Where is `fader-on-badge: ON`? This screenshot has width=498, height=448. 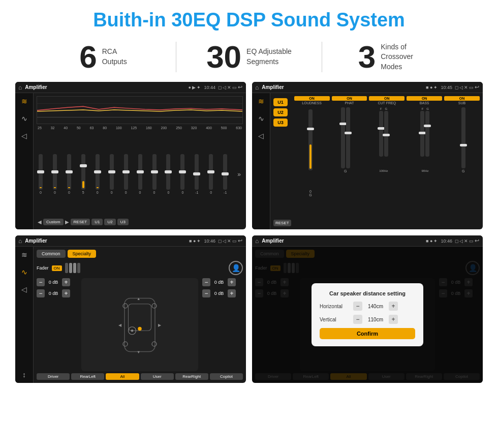
fader-on-badge: ON is located at coordinates (57, 268).